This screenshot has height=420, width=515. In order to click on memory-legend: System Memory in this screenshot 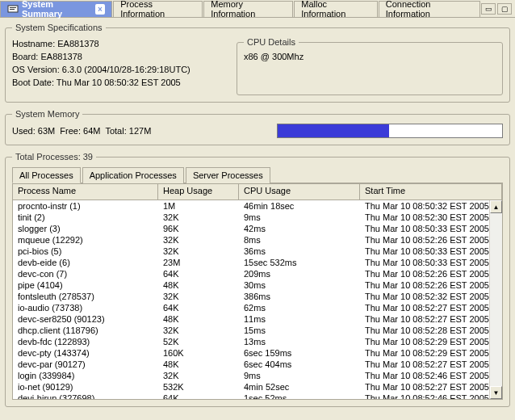, I will do `click(47, 114)`.